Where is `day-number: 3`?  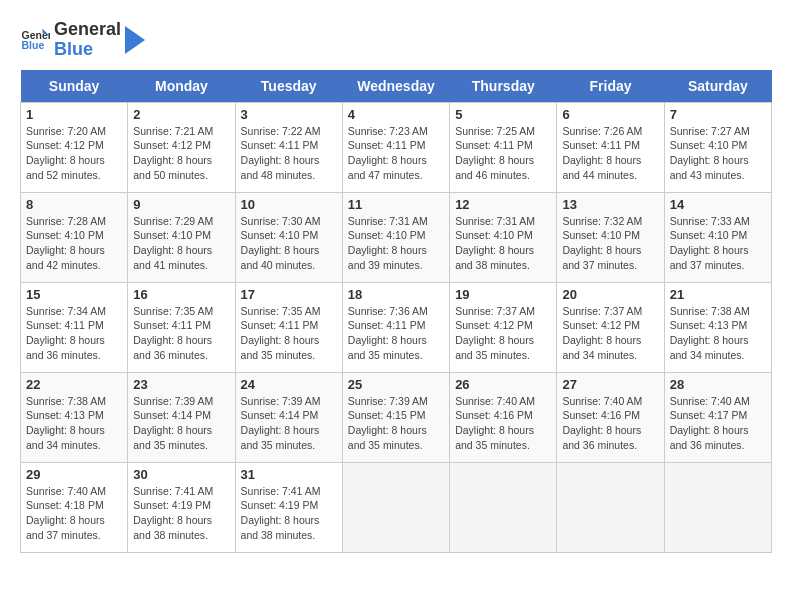 day-number: 3 is located at coordinates (289, 114).